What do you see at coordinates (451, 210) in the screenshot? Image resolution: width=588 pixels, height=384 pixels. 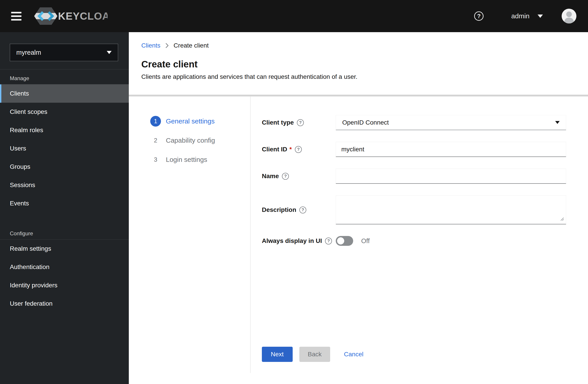 I see `description-textarea` at bounding box center [451, 210].